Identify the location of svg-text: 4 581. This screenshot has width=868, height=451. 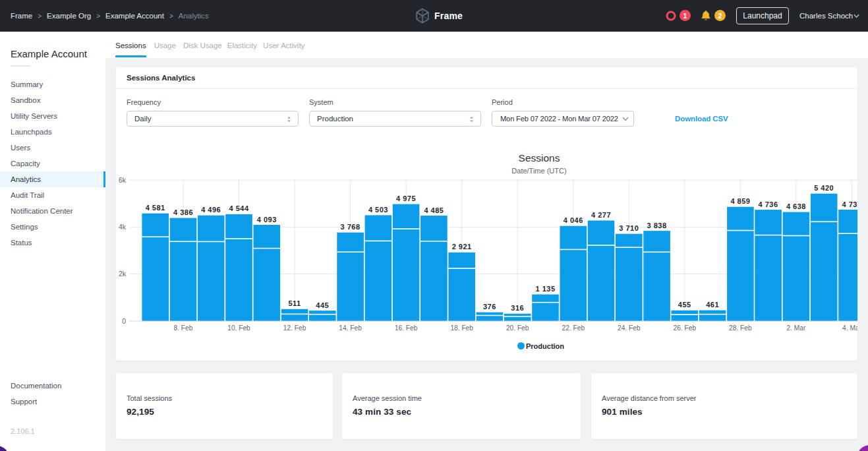
(156, 208).